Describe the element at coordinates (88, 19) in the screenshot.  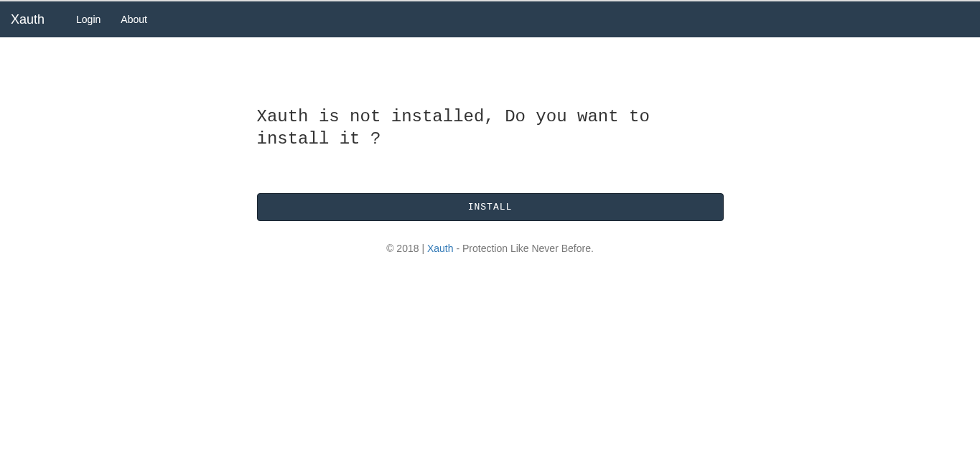
I see `nav-login: Login` at that location.